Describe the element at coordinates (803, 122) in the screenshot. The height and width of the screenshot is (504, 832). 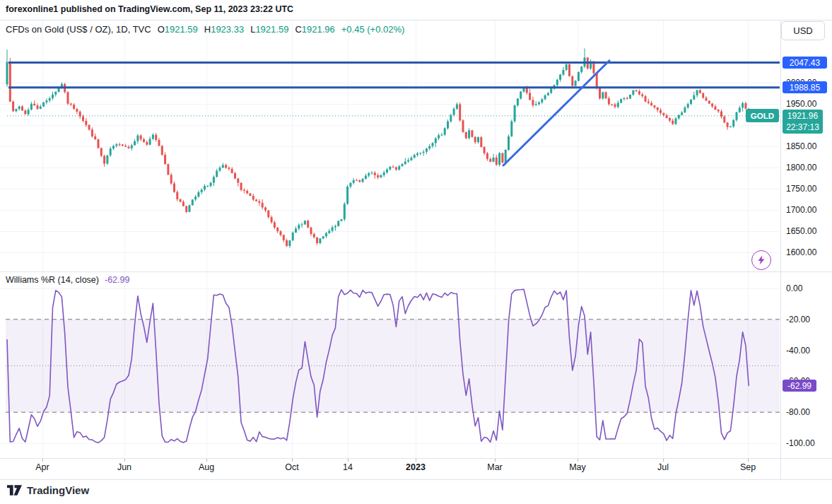
I see `last-price-label: 1921.9622:37:13` at that location.